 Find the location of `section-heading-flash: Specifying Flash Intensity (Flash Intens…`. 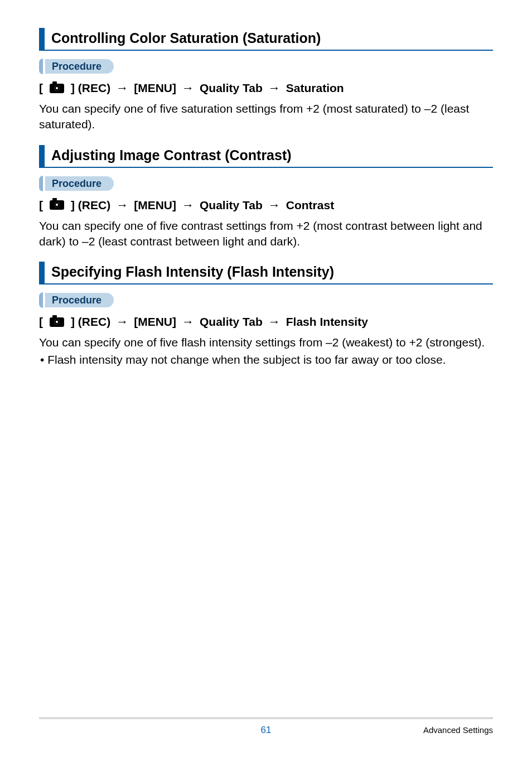

section-heading-flash: Specifying Flash Intensity (Flash Intens… is located at coordinates (266, 273).